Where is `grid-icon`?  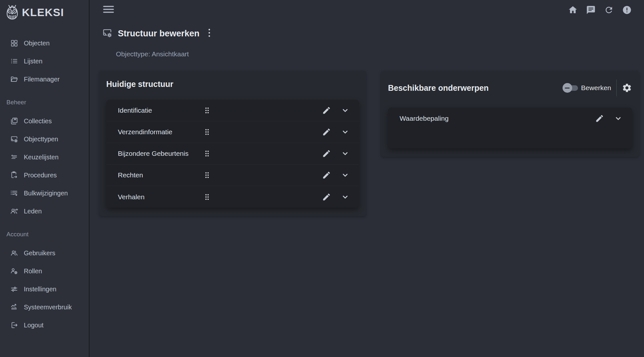
grid-icon is located at coordinates (14, 43).